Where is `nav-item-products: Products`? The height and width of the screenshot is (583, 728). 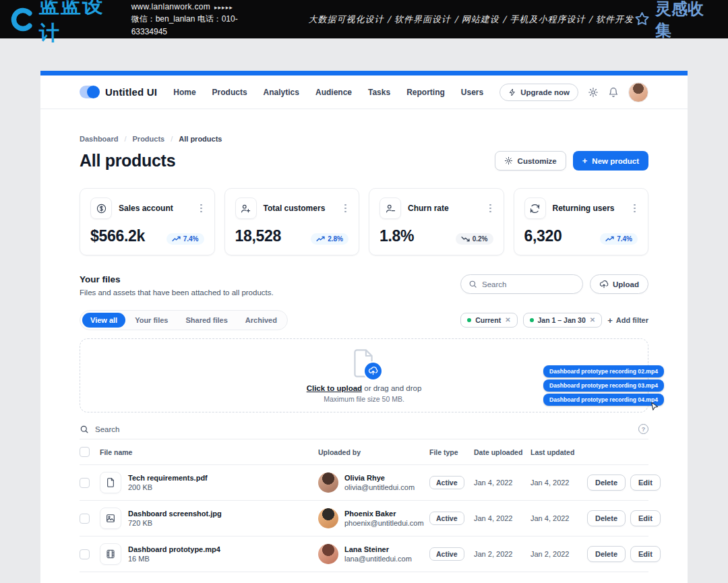
nav-item-products: Products is located at coordinates (230, 92).